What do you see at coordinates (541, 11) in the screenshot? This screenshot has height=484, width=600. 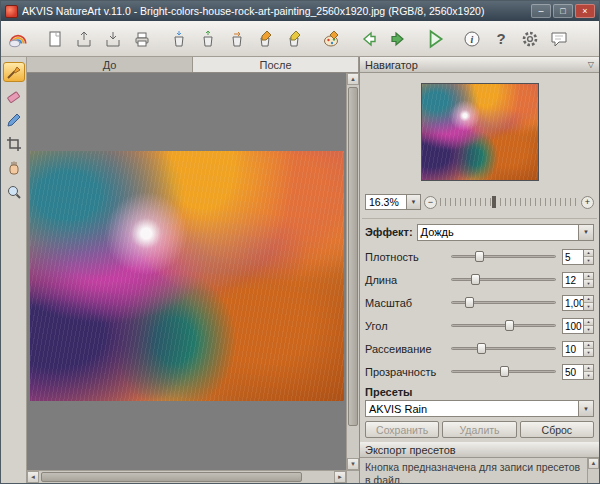 I see `minimize-button: –` at bounding box center [541, 11].